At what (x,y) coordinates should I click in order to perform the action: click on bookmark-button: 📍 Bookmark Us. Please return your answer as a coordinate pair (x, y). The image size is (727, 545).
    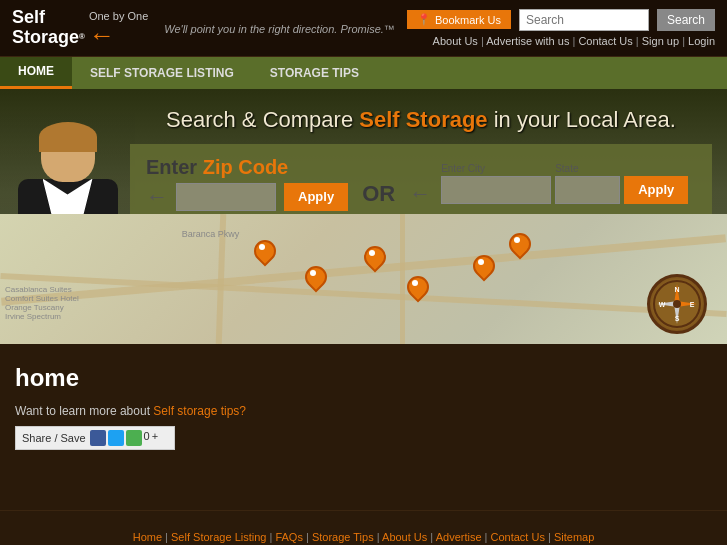
    Looking at the image, I should click on (459, 20).